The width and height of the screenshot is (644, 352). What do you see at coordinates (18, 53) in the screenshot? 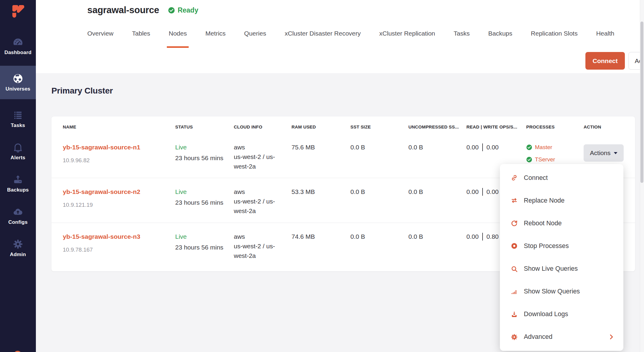
I see `sidebar-item-label: Dashboard` at bounding box center [18, 53].